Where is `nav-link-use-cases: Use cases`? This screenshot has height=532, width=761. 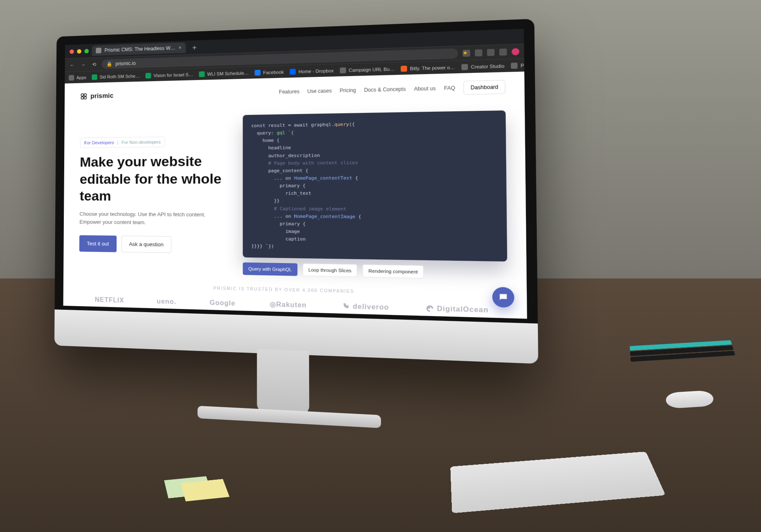 nav-link-use-cases: Use cases is located at coordinates (319, 91).